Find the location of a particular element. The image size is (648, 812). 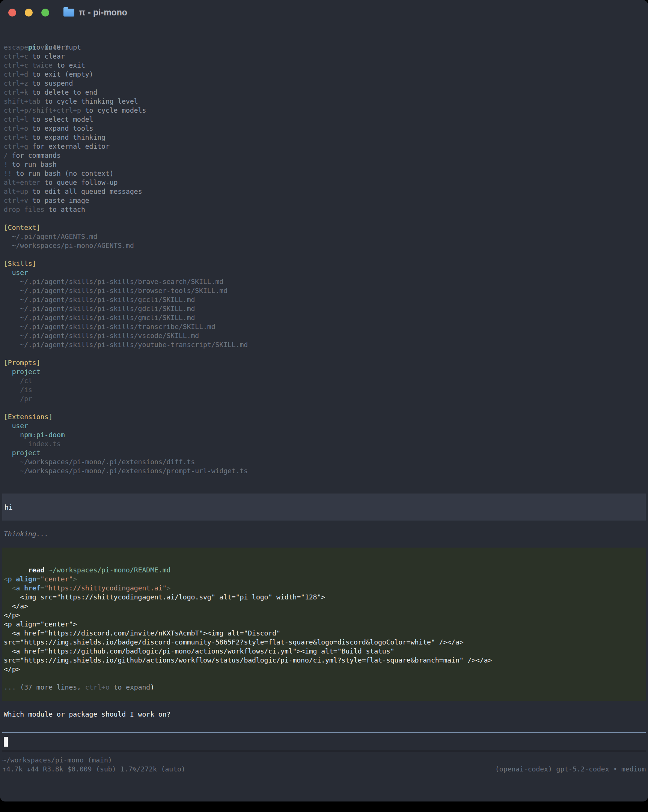

extensions-section: [Extensions] user npm:pi-doom index.ts p… is located at coordinates (326, 444).